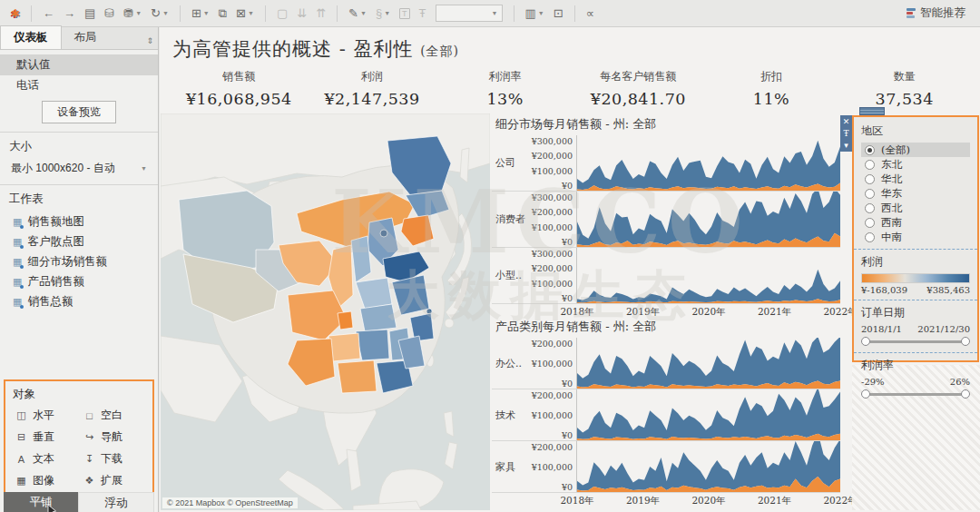 The width and height of the screenshot is (980, 512). Describe the element at coordinates (321, 14) in the screenshot. I see `sort-descending-button: ⇈` at that location.